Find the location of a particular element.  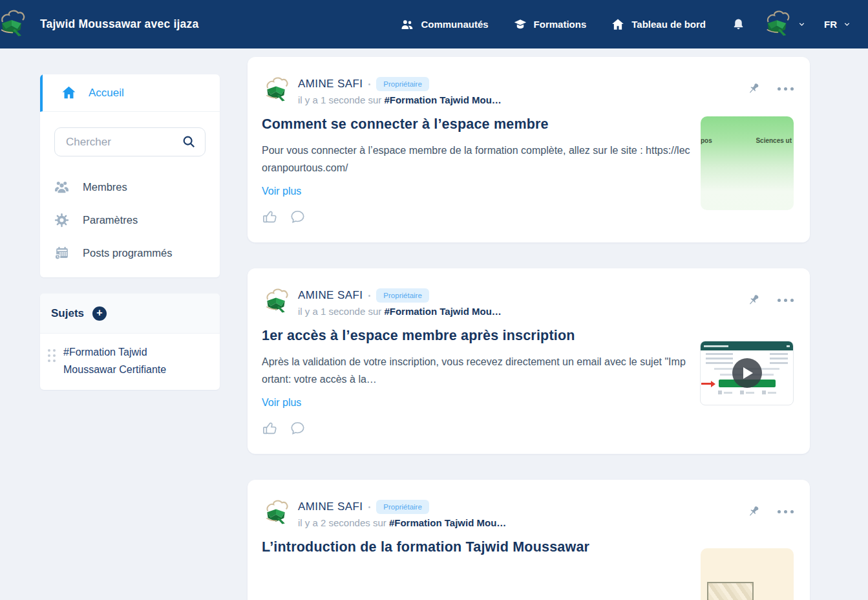

topic-label: #Formation Tajwid Moussawar Certifiante is located at coordinates (133, 361).